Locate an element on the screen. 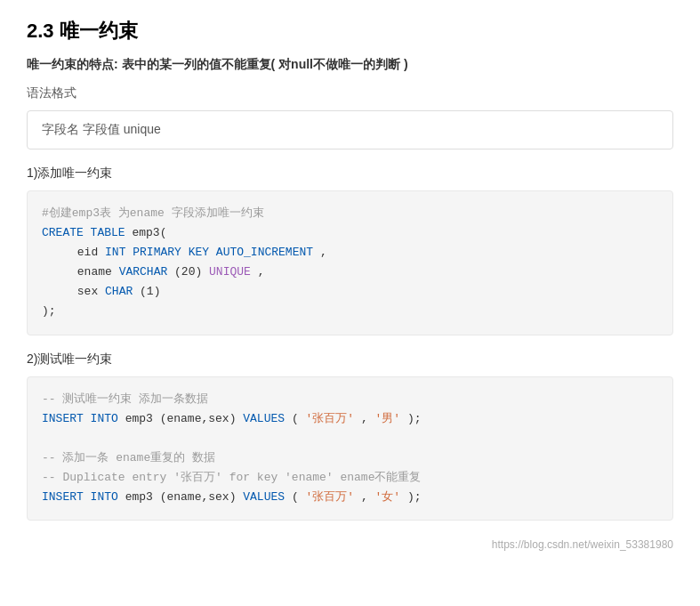 The height and width of the screenshot is (606, 700). code1-line3: ename VARCHAR (20) UNIQUE , is located at coordinates (350, 272).